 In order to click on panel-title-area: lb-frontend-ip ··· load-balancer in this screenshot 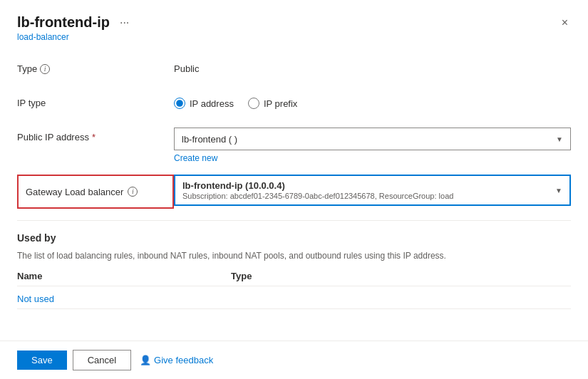, I will do `click(76, 28)`.